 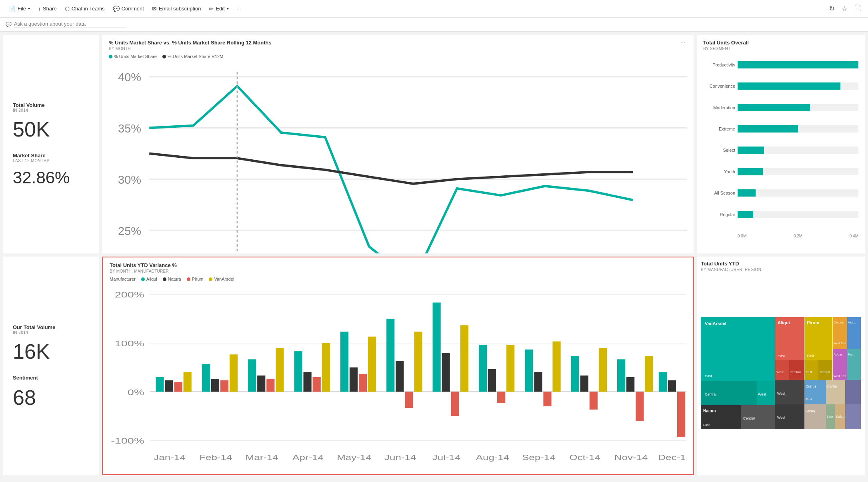 What do you see at coordinates (398, 271) in the screenshot?
I see `vbar-chart-subtitle: BY MONTH, MANUFACTURER` at bounding box center [398, 271].